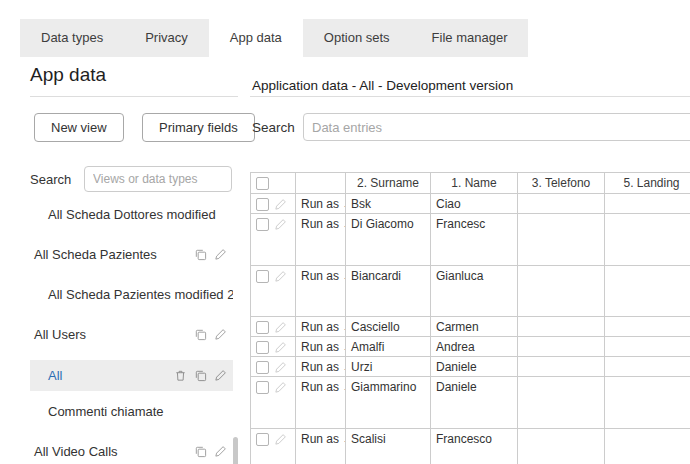  Describe the element at coordinates (132, 214) in the screenshot. I see `sidebar-view-all-scheda-dottores-modified: All Scheda Dottores modified` at that location.